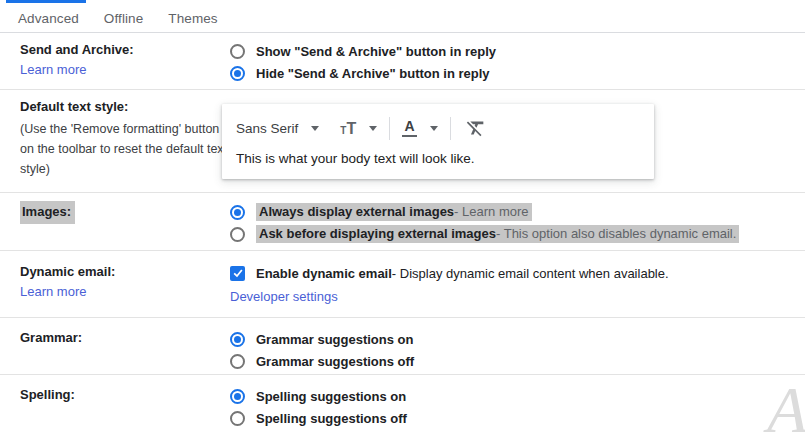 The image size is (805, 432). I want to click on option-always-display-images: Always display external images - Learn m…, so click(518, 212).